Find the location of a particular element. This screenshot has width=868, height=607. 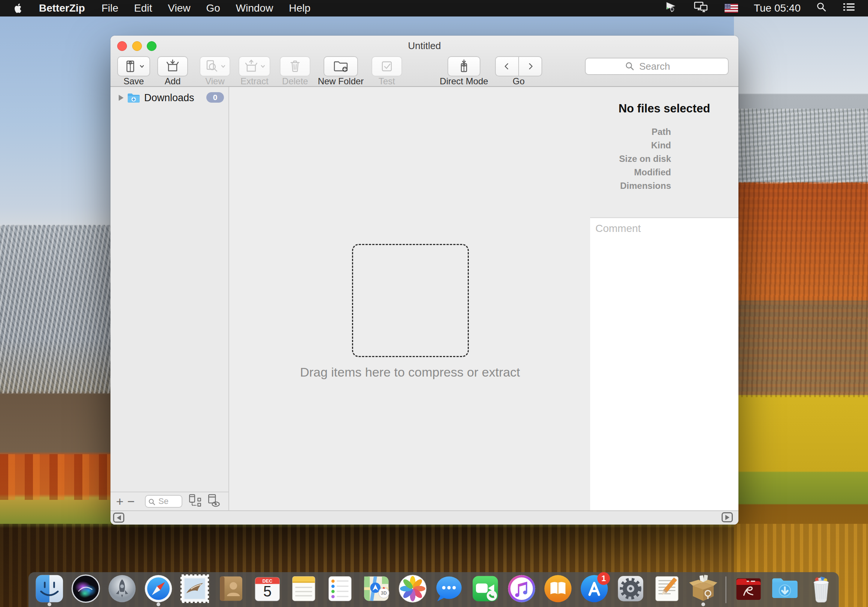

dock-siri-icon is located at coordinates (85, 590).